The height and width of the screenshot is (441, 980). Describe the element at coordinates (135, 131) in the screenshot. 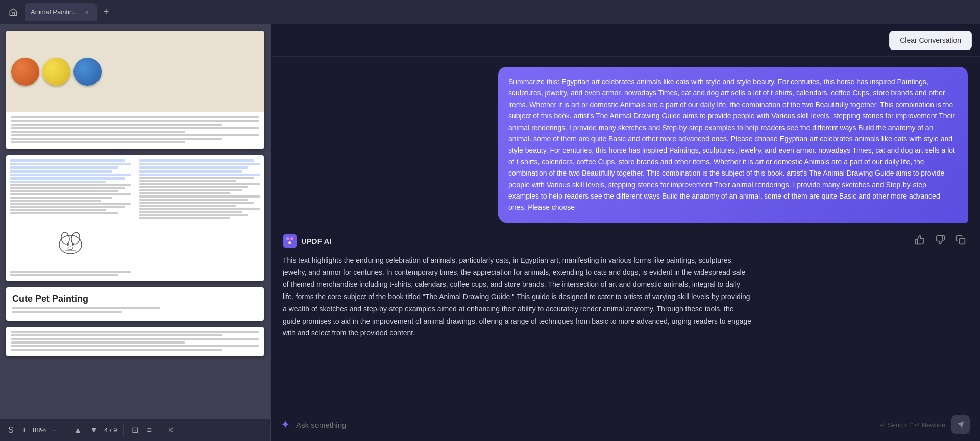

I see `pdf-page-1-text` at that location.